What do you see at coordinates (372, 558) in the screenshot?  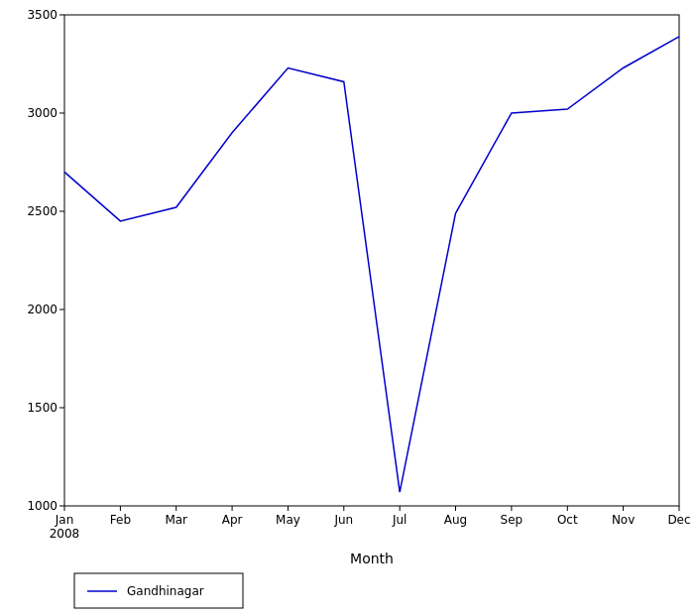 I see `x-axis-label: Month` at bounding box center [372, 558].